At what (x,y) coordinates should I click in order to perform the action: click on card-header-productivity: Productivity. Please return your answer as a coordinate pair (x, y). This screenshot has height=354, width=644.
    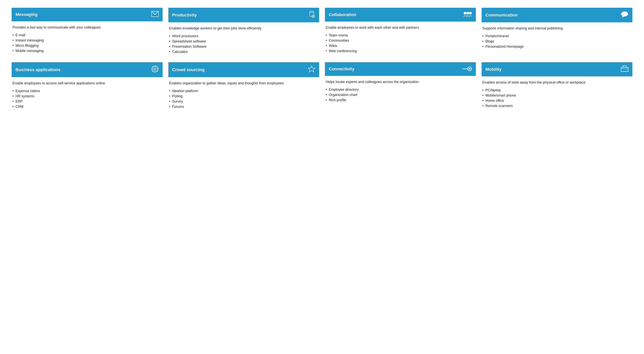
    Looking at the image, I should click on (244, 15).